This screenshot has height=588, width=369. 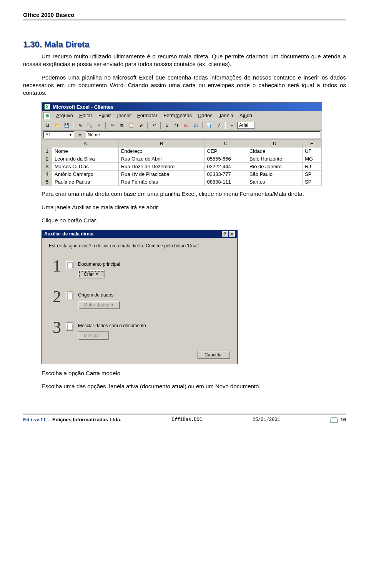 I want to click on cell: Antônio Camargo, so click(x=85, y=174).